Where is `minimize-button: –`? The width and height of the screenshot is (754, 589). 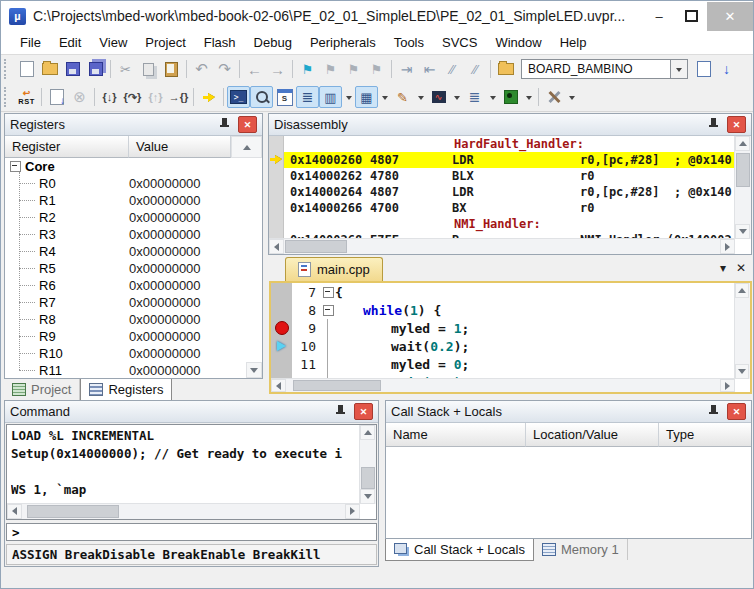
minimize-button: – is located at coordinates (659, 16).